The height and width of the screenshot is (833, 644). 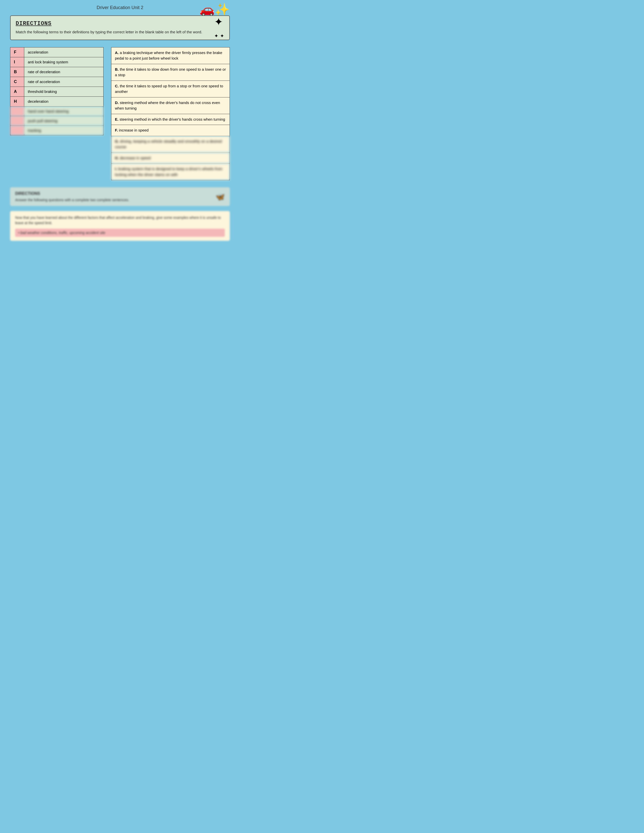 I want to click on left-table: FaccelerationIanti lock braking systemBr…, so click(x=56, y=114).